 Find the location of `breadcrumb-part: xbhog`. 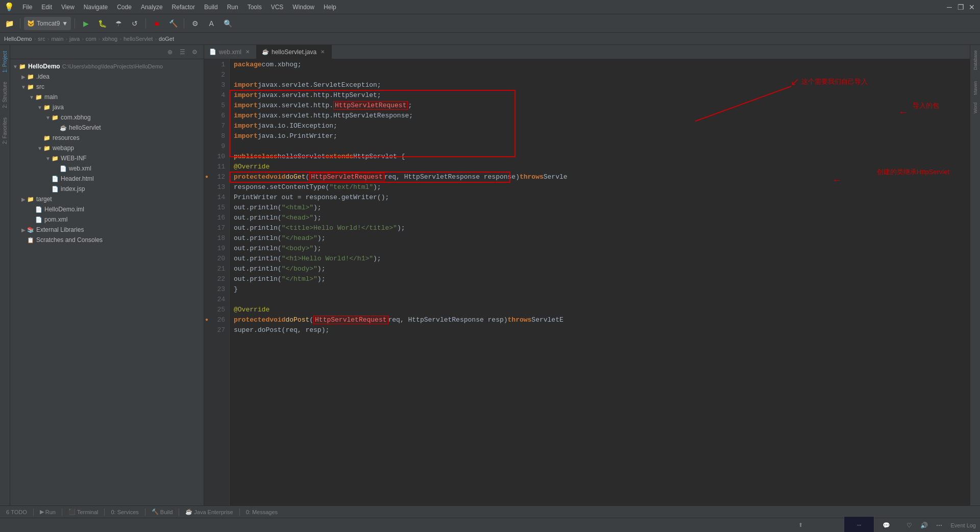

breadcrumb-part: xbhog is located at coordinates (110, 39).